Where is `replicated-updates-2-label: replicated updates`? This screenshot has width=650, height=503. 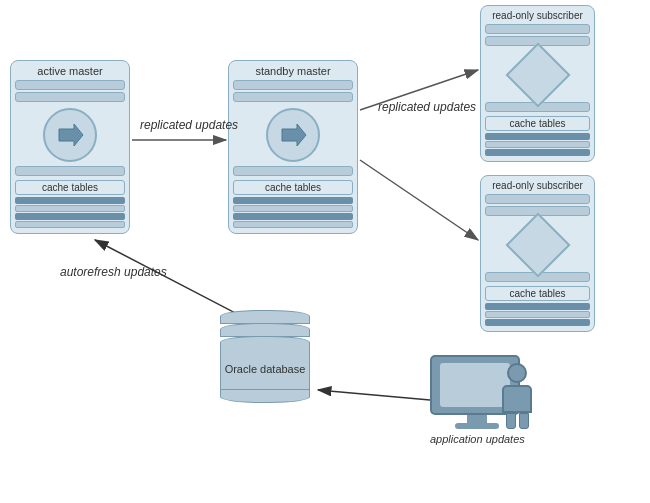 replicated-updates-2-label: replicated updates is located at coordinates (427, 108).